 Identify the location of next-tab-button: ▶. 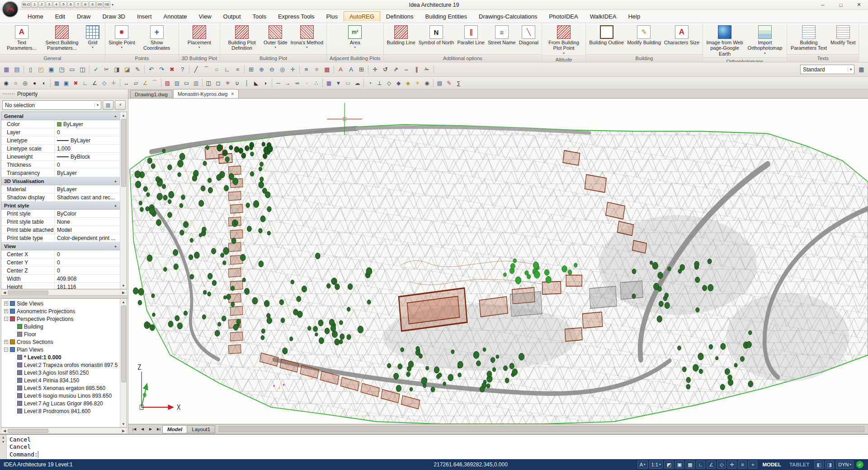
(151, 429).